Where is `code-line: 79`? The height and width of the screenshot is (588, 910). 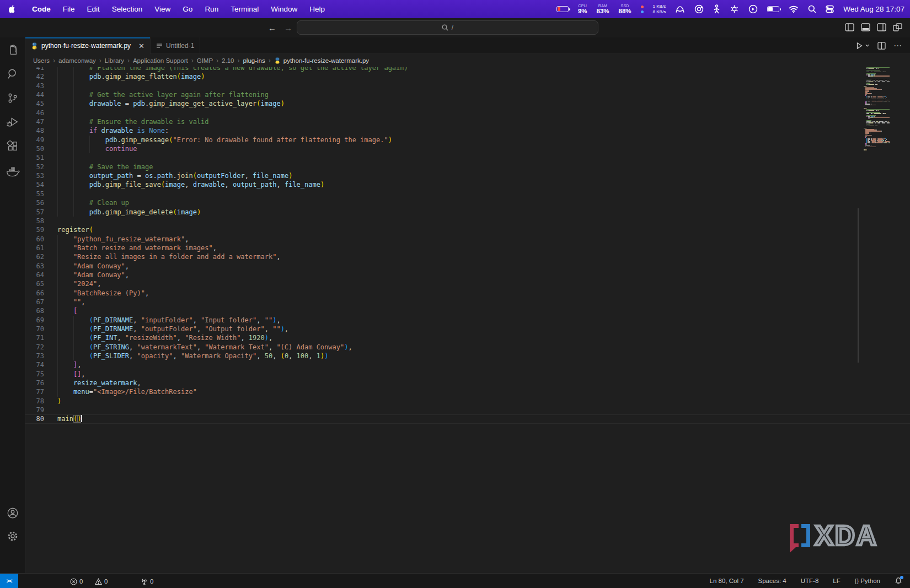
code-line: 79 is located at coordinates (468, 410).